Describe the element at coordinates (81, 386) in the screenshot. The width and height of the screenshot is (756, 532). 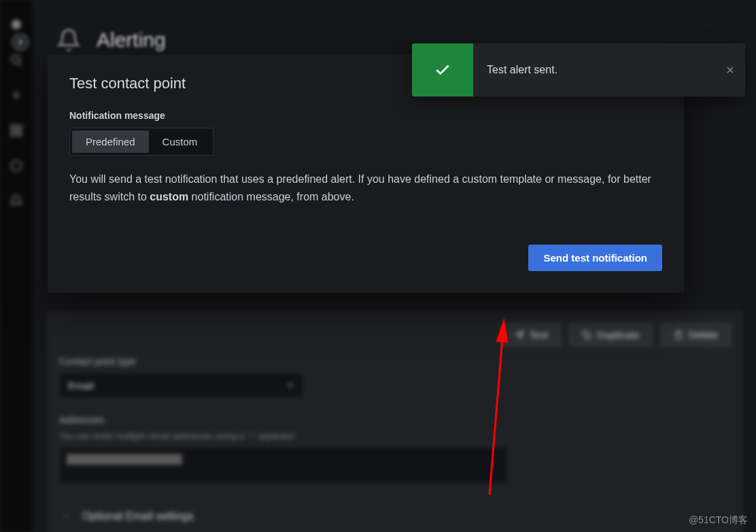
I see `contact-type-value: Email` at that location.